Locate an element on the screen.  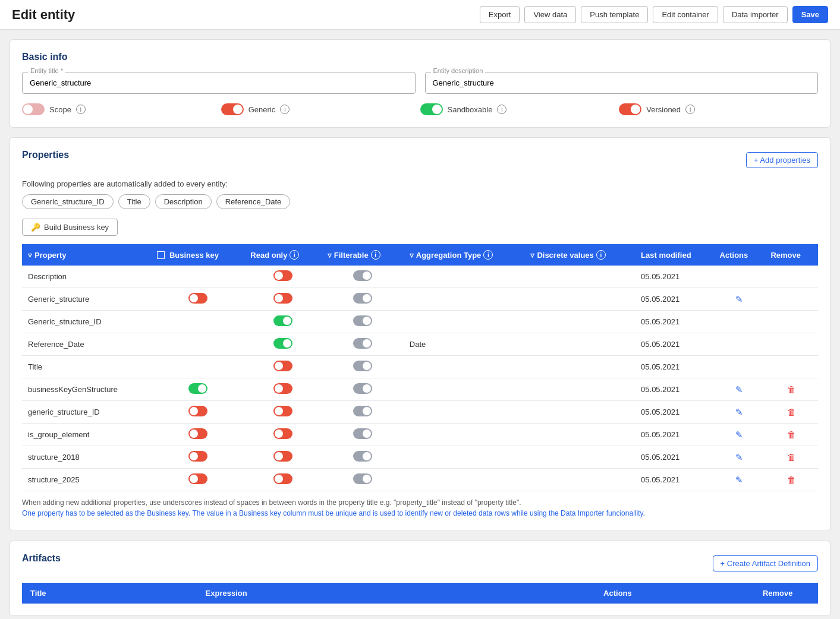
data-importer-button: Data importer is located at coordinates (755, 14).